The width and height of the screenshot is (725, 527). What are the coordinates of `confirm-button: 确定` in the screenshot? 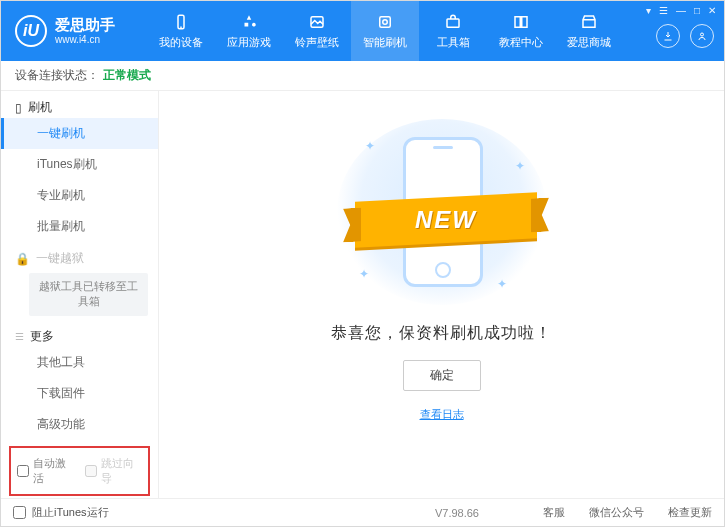 It's located at (442, 376).